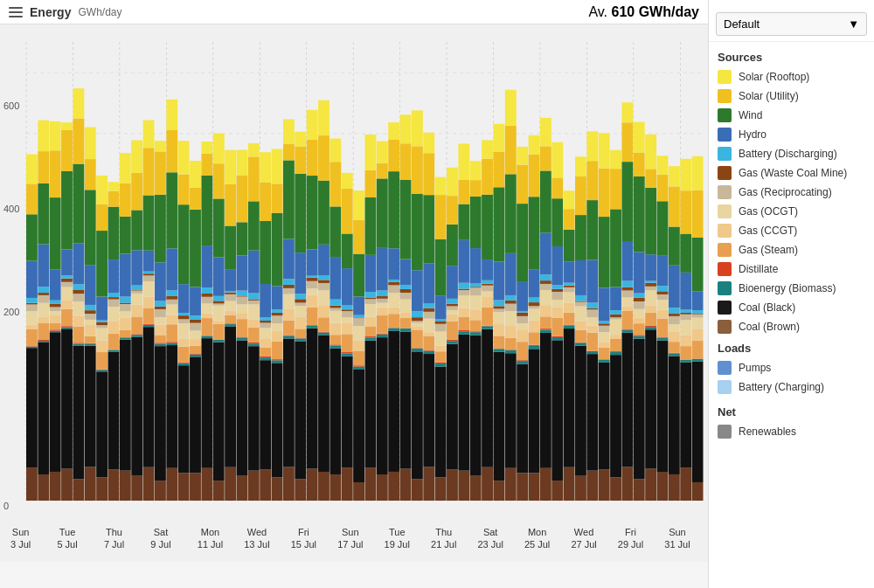 The height and width of the screenshot is (588, 874). Describe the element at coordinates (51, 12) in the screenshot. I see `chart-title: Energy` at that location.